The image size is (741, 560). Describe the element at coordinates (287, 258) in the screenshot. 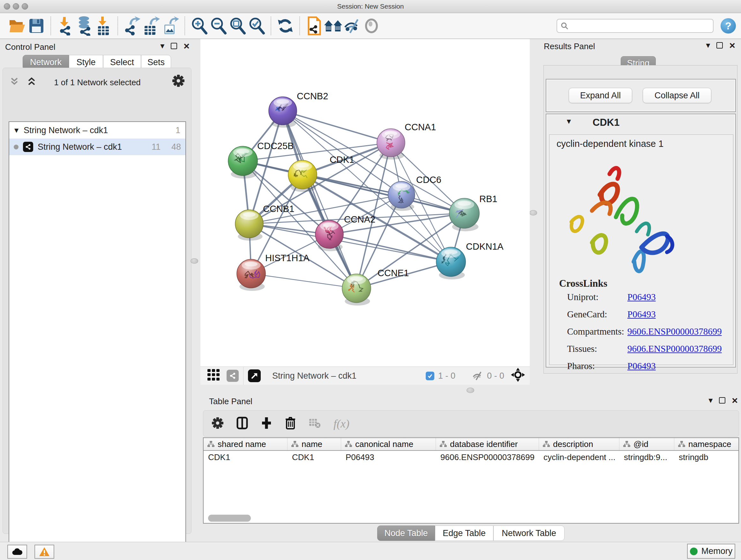

I see `svg-text: HIST1H1A` at that location.